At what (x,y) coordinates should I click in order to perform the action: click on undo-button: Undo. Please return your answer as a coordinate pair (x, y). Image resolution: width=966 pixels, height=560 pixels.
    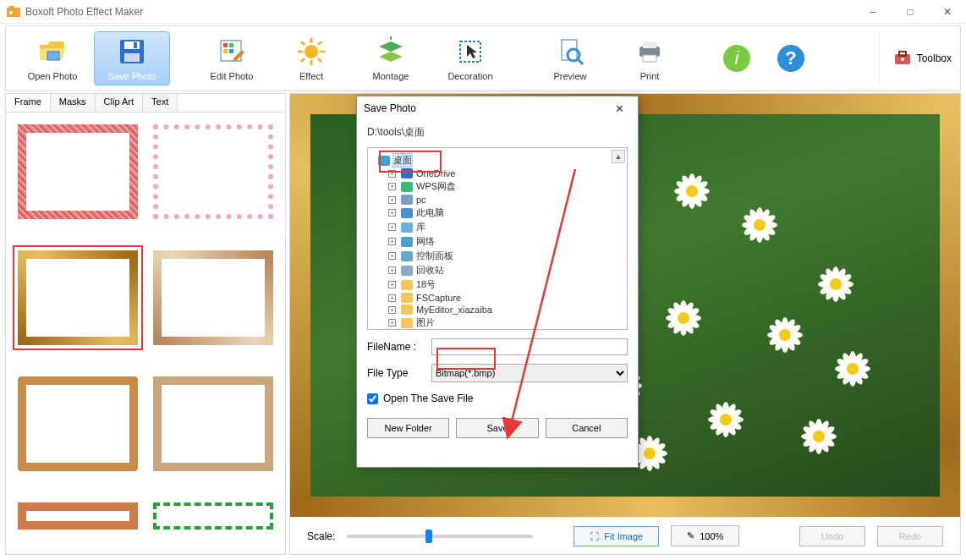
    Looking at the image, I should click on (832, 536).